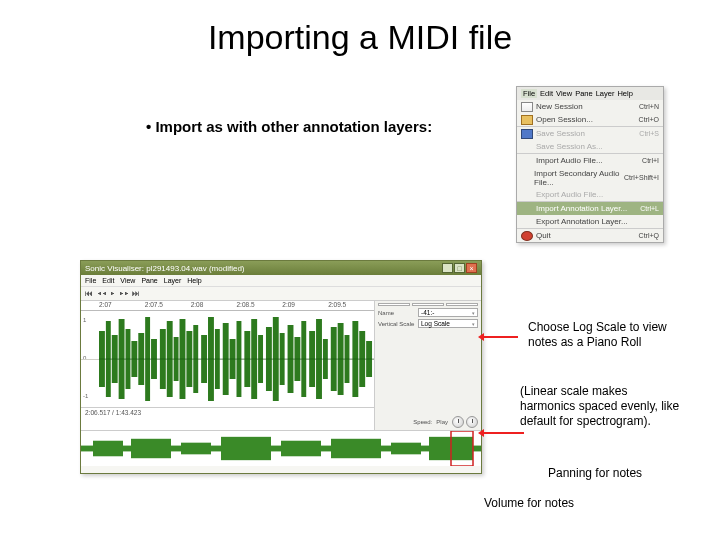  Describe the element at coordinates (624, 94) in the screenshot. I see `menubar-item: Help` at that location.